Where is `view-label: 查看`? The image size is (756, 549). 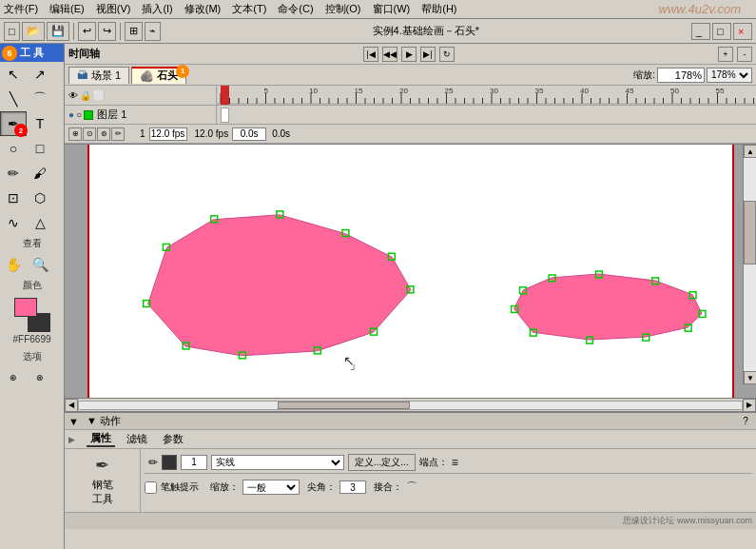
view-label: 查看 is located at coordinates (32, 244).